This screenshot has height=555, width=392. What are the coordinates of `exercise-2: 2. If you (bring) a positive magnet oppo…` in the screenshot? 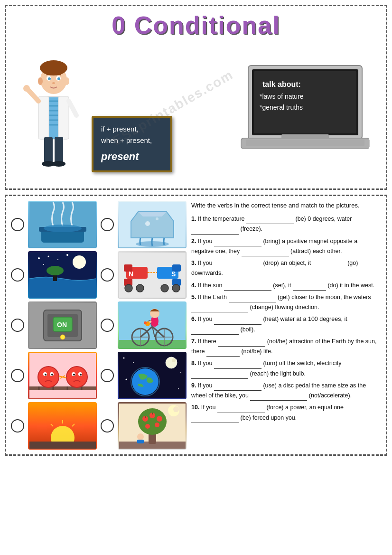 It's located at (286, 247).